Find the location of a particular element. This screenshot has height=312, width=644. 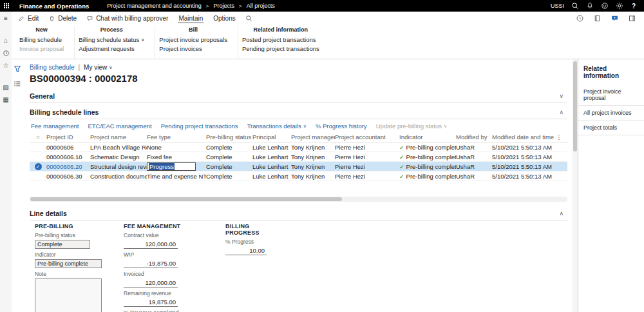

recent-clock-icon is located at coordinates (6, 53).